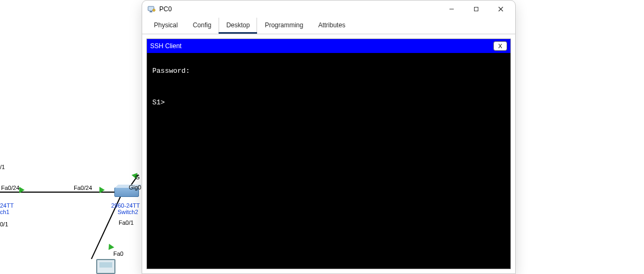 This screenshot has height=274, width=644. Describe the element at coordinates (284, 26) in the screenshot. I see `tab-programming: Programming` at that location.